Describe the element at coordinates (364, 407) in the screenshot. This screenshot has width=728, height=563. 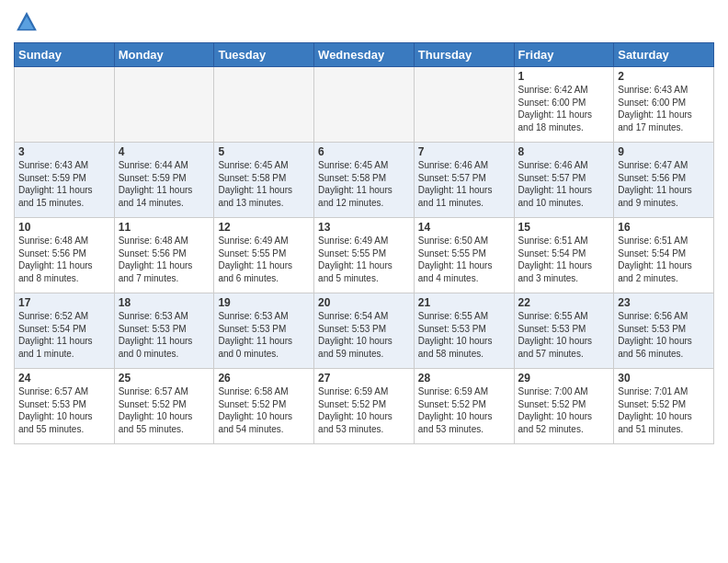
I see `week-row-5: 24Sunrise: 6:57 AM Sunset: 5:53 PM Dayli…` at that location.